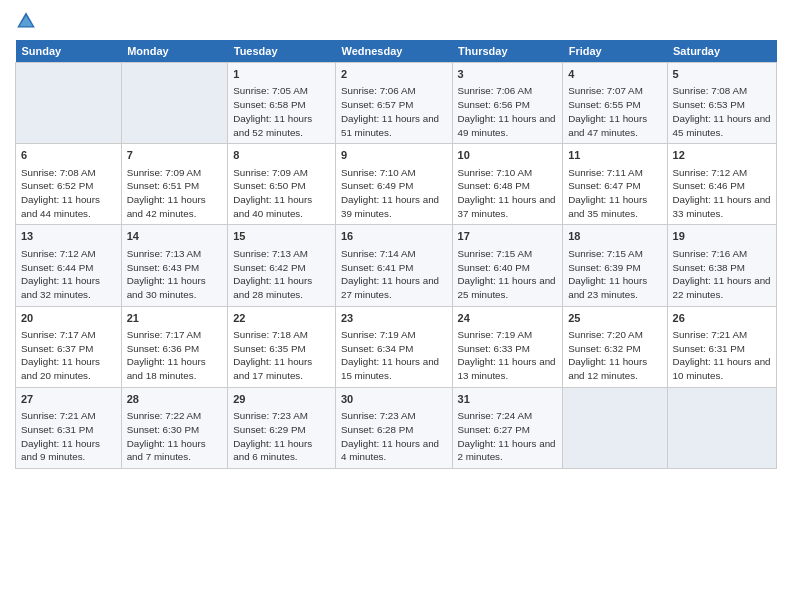 This screenshot has width=792, height=612. Describe the element at coordinates (282, 104) in the screenshot. I see `cell-1-3: 1Sunrise: 7:05 AMSunset: 6:58 PMDaylight…` at that location.